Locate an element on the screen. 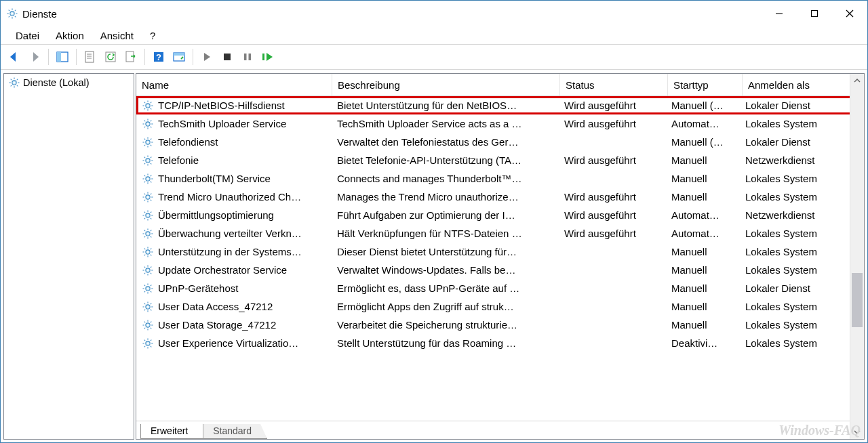 The image size is (868, 443). service-row: User Data Storage_47212Verarbeitet die S… is located at coordinates (500, 325).